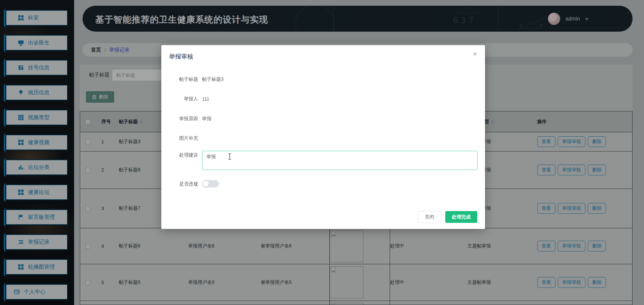  Describe the element at coordinates (211, 184) in the screenshot. I see `violation-toggle` at that location.